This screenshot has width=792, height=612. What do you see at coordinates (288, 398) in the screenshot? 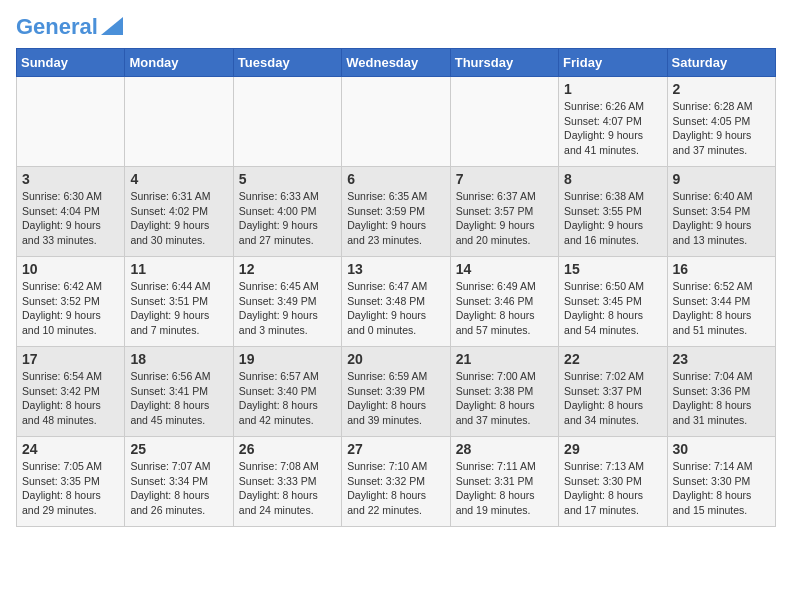
I see `day-detail: Sunrise: 6:57 AMSunset: 3:40 PMDaylight:…` at bounding box center [288, 398].